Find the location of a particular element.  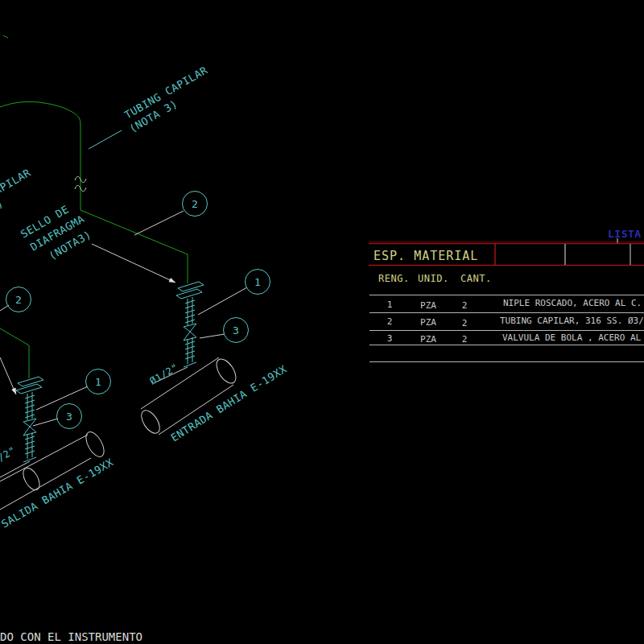

balloon-3-left: 3 is located at coordinates (69, 417).